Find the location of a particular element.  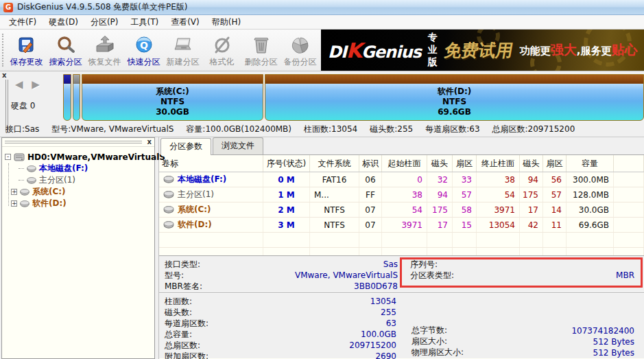

search-partition-label: 搜索分区 is located at coordinates (66, 62).